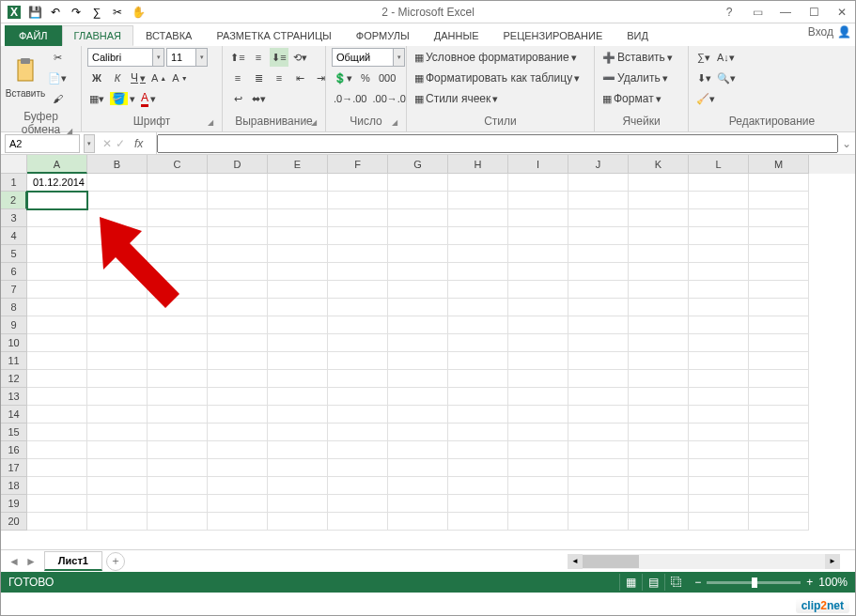  I want to click on cell-H5, so click(478, 254).